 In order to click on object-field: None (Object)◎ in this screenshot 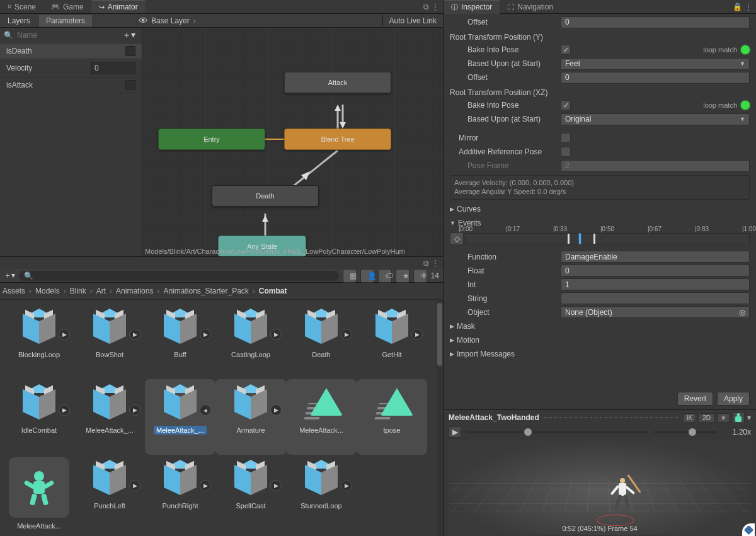, I will do `click(655, 312)`.